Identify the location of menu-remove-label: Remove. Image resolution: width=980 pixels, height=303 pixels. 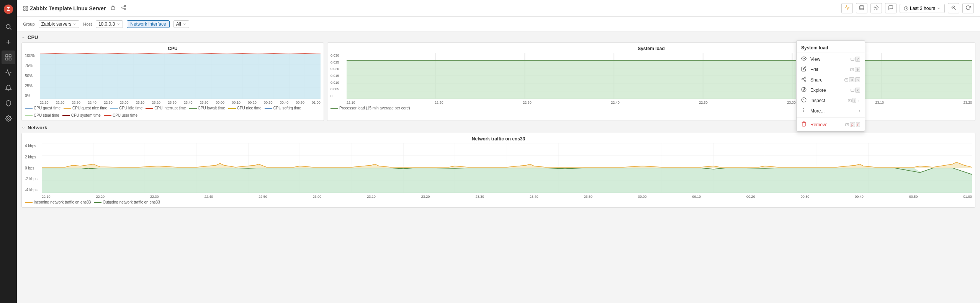
(819, 125).